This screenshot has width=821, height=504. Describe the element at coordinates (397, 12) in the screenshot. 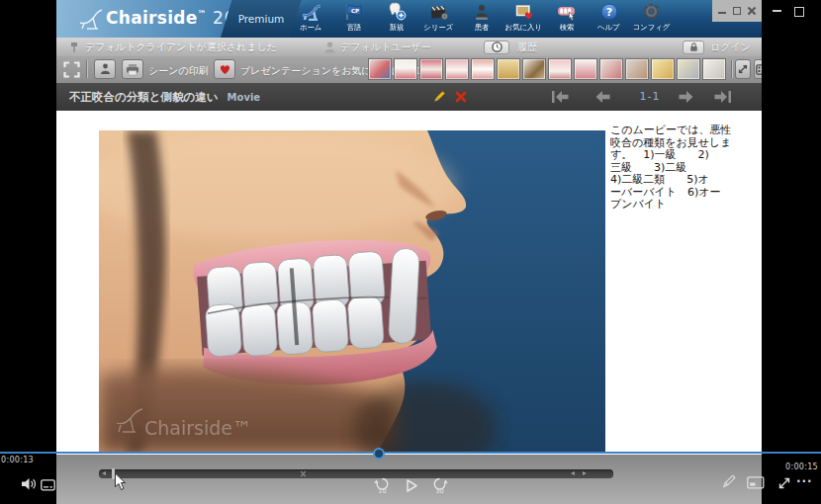

I see `tooth-plus-icon` at that location.